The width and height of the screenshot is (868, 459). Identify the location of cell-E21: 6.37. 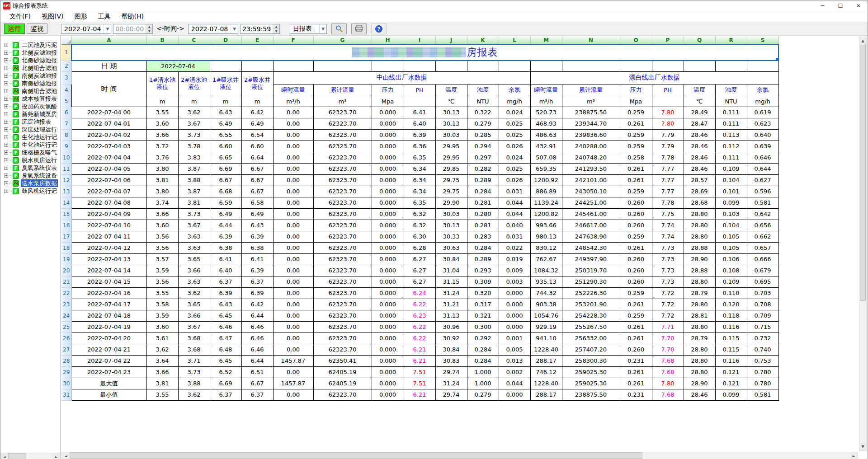
(257, 282).